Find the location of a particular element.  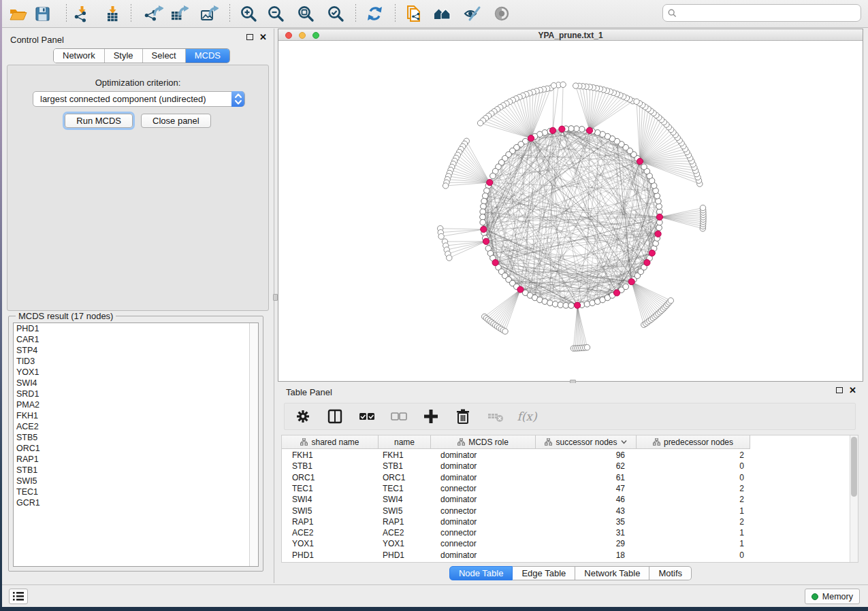

table-scrollbar is located at coordinates (854, 499).